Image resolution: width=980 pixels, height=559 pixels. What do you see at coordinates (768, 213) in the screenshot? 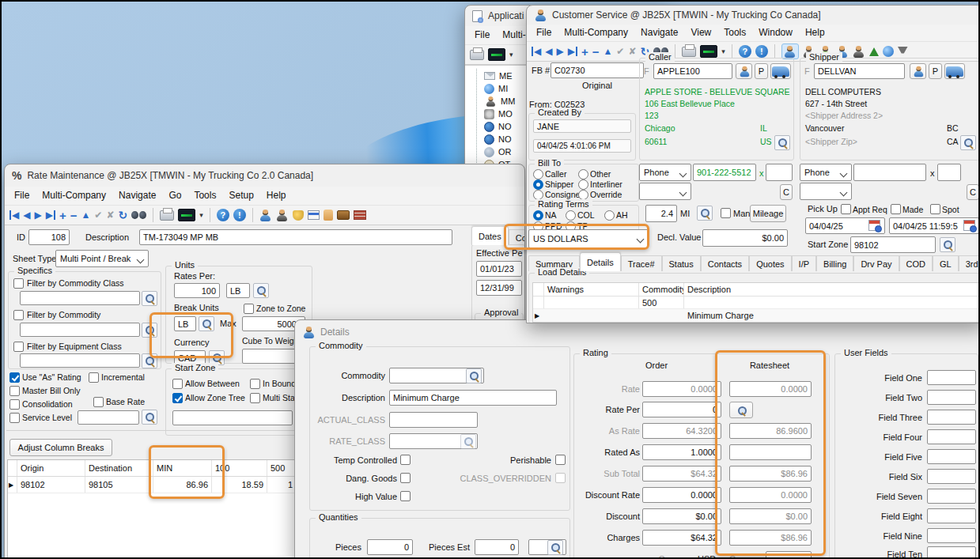
I see `mileage-button: Mileage` at bounding box center [768, 213].